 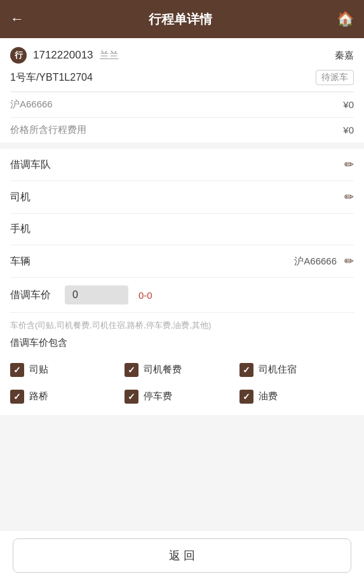 What do you see at coordinates (349, 261) in the screenshot?
I see `vehicle-edit-icon: ✏` at bounding box center [349, 261].